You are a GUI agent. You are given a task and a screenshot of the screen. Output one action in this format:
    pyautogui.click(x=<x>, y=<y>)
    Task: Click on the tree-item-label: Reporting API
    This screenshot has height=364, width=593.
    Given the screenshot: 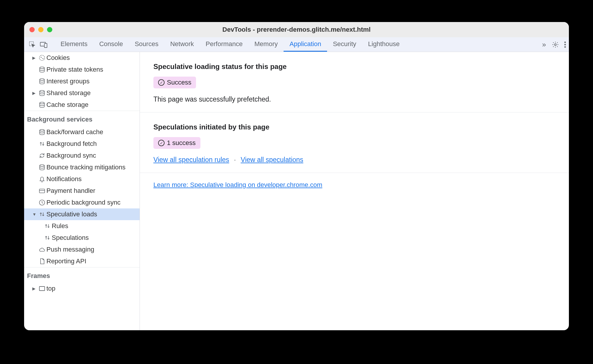 What is the action you would take?
    pyautogui.click(x=93, y=261)
    